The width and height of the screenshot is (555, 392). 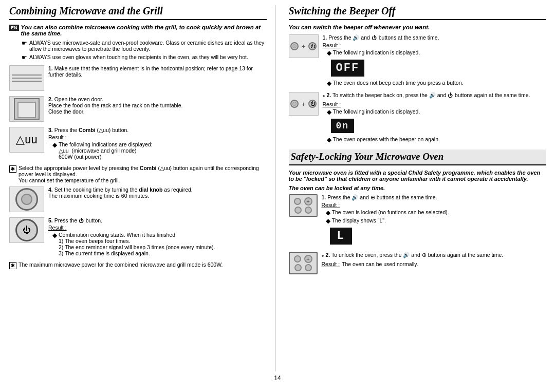 I want to click on beeper-step-1-num: 1., so click(x=325, y=38).